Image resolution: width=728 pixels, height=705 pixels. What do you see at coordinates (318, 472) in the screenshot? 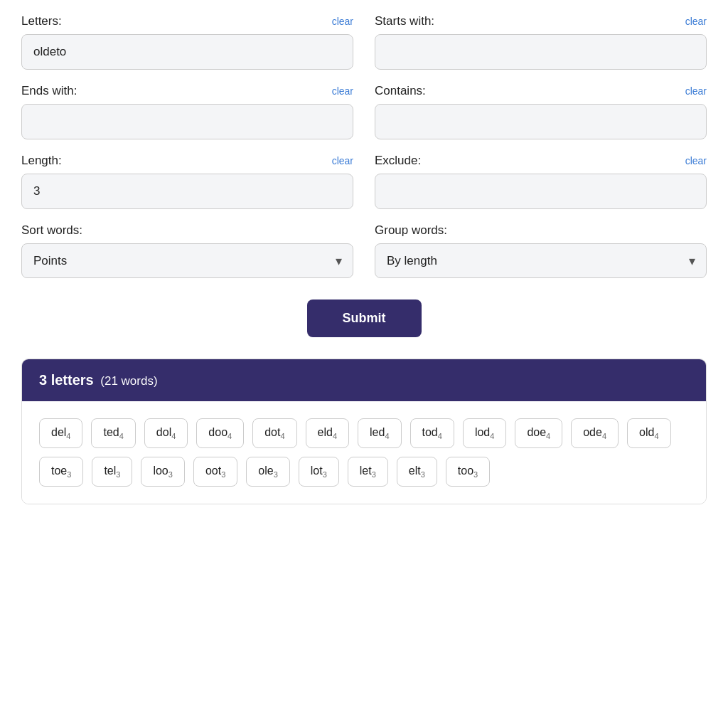
I see `word-card: lot3` at bounding box center [318, 472].